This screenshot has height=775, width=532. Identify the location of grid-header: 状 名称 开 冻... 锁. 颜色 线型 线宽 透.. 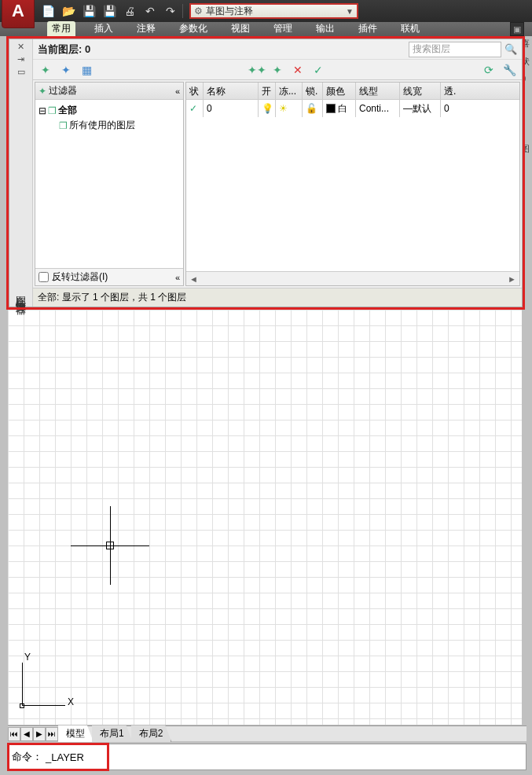
(353, 91).